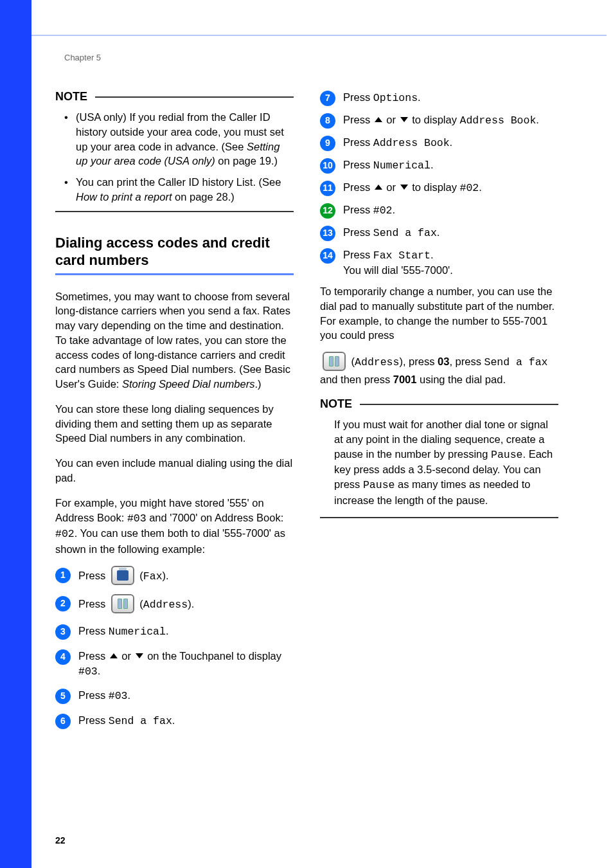 The width and height of the screenshot is (613, 868). I want to click on step-number-3: 3, so click(63, 632).